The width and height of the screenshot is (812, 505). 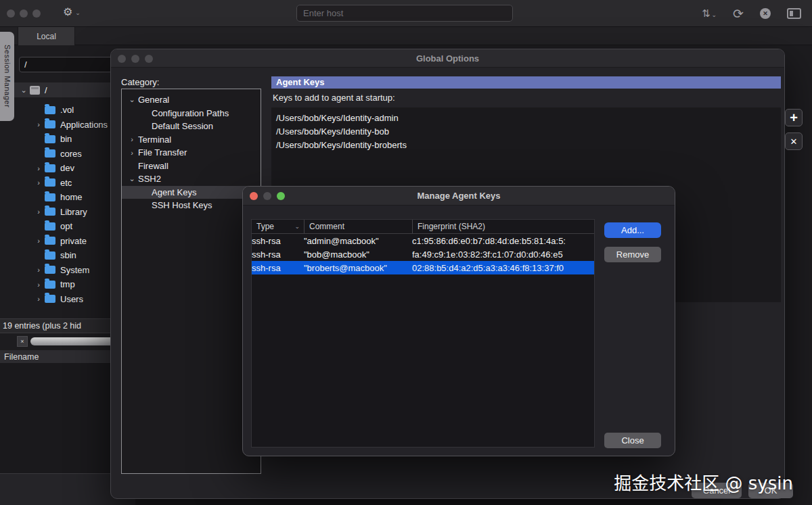 What do you see at coordinates (526, 118) in the screenshot?
I see `agent-key-item: /Users/bob/Keys/Identity-admin` at bounding box center [526, 118].